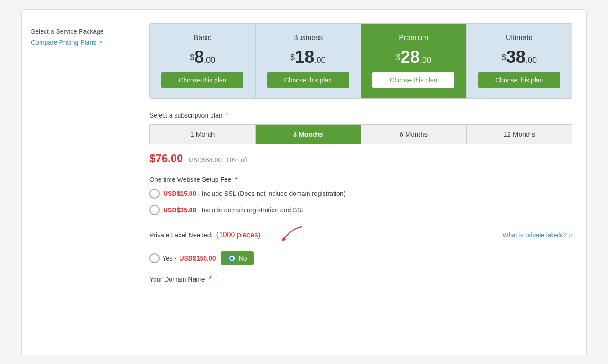  I want to click on private-label-title: Private Label Needed:, so click(181, 235).